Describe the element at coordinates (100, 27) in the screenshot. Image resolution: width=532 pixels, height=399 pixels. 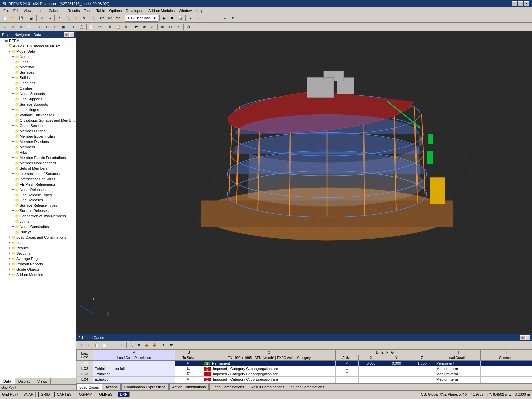
I see `tb-section-btn: ✂` at that location.